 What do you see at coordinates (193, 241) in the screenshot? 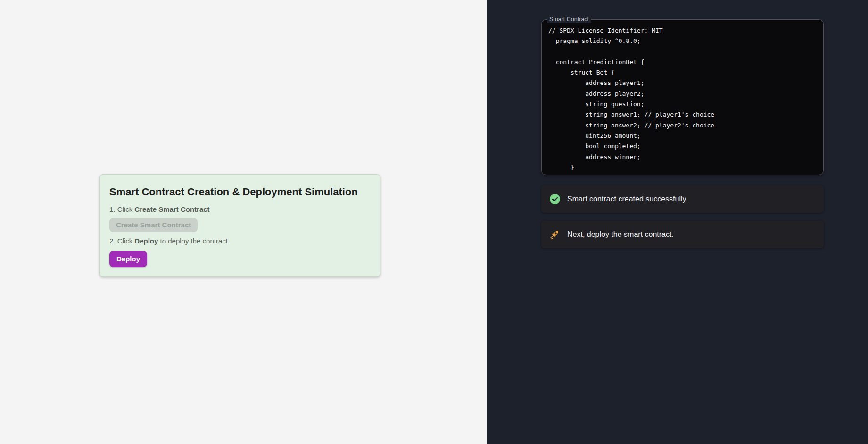
I see `step-2-suffix: to deploy the contract` at bounding box center [193, 241].